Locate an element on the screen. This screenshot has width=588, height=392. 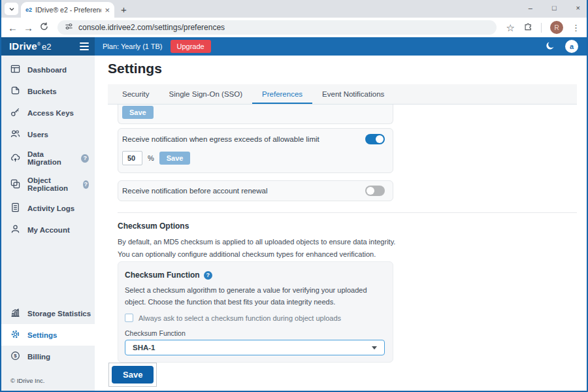
browser-tab-active: e2 IDrive® e2 - Preferences × is located at coordinates (68, 10).